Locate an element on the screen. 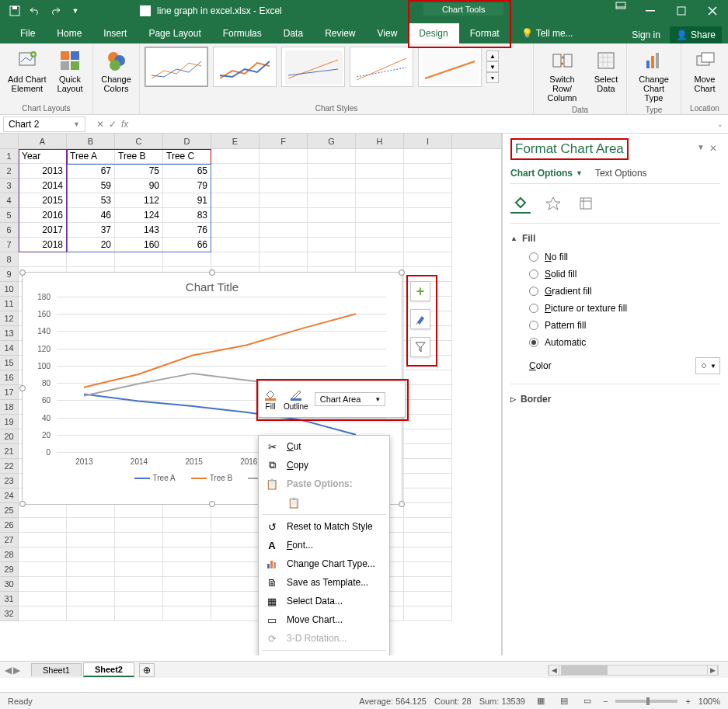 This screenshot has height=709, width=728. add-chart-element-button: Add Chart Element is located at coordinates (27, 71).